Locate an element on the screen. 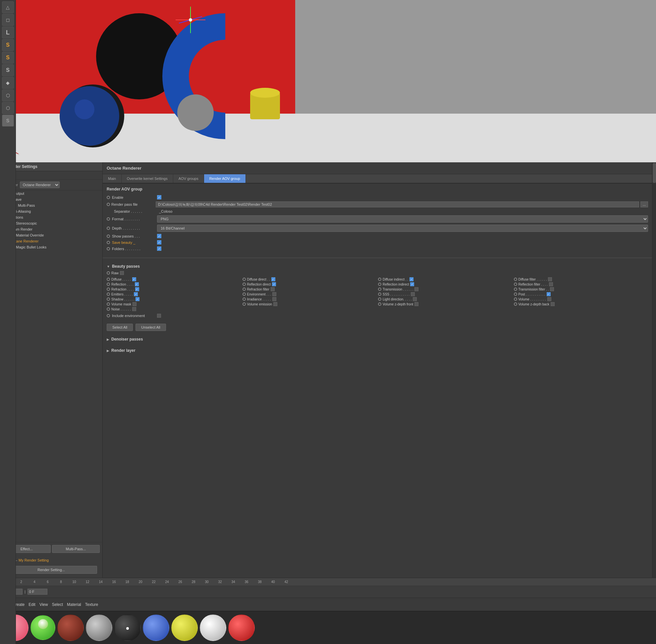  scrollbar-thumb is located at coordinates (654, 173).